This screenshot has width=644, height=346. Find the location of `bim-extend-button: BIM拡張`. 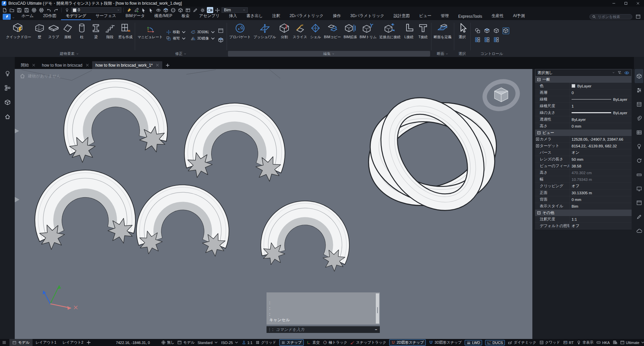

bim-extend-button: BIM拡張 is located at coordinates (350, 30).